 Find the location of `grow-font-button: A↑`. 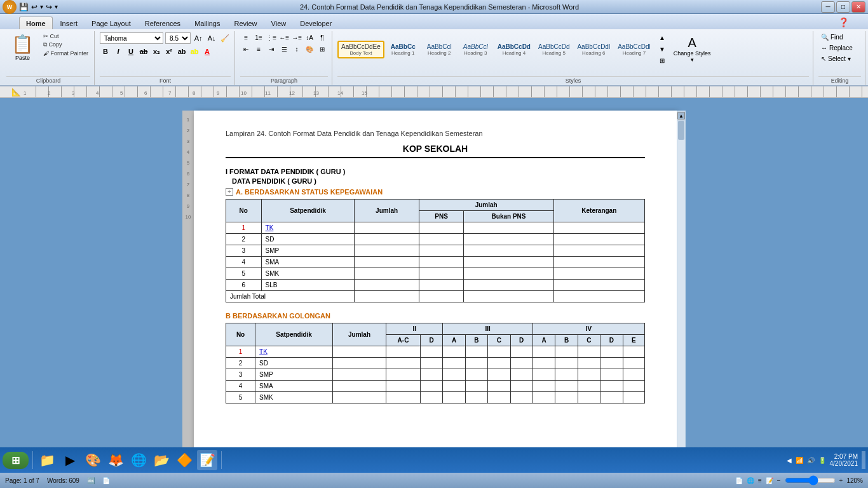

grow-font-button: A↑ is located at coordinates (198, 38).